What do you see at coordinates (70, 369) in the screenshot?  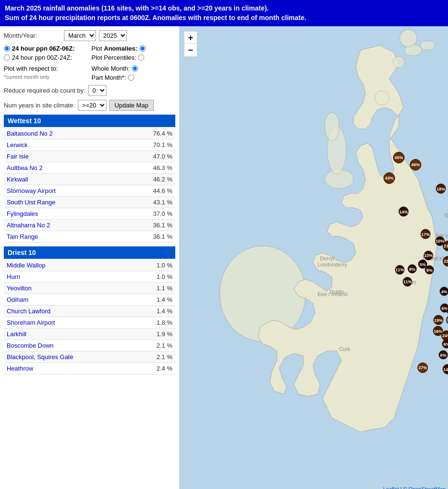 I see `station-name: Heathrow` at bounding box center [70, 369].